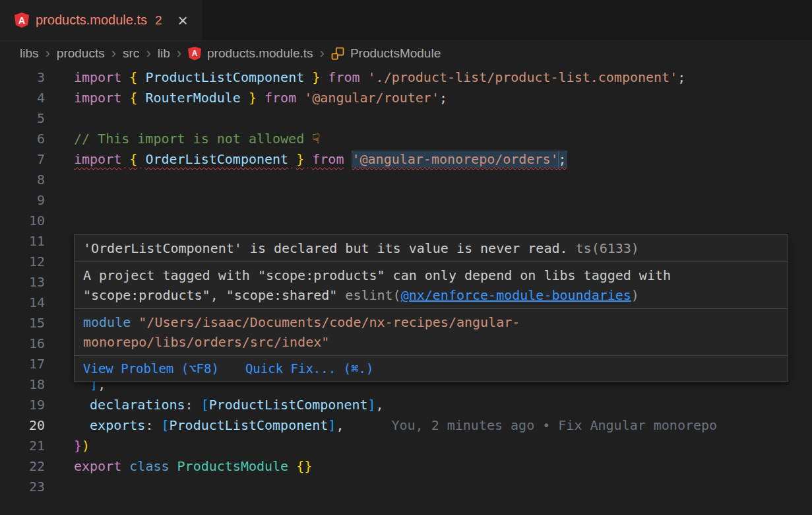 The image size is (812, 515). I want to click on code-token: exports, so click(117, 425).